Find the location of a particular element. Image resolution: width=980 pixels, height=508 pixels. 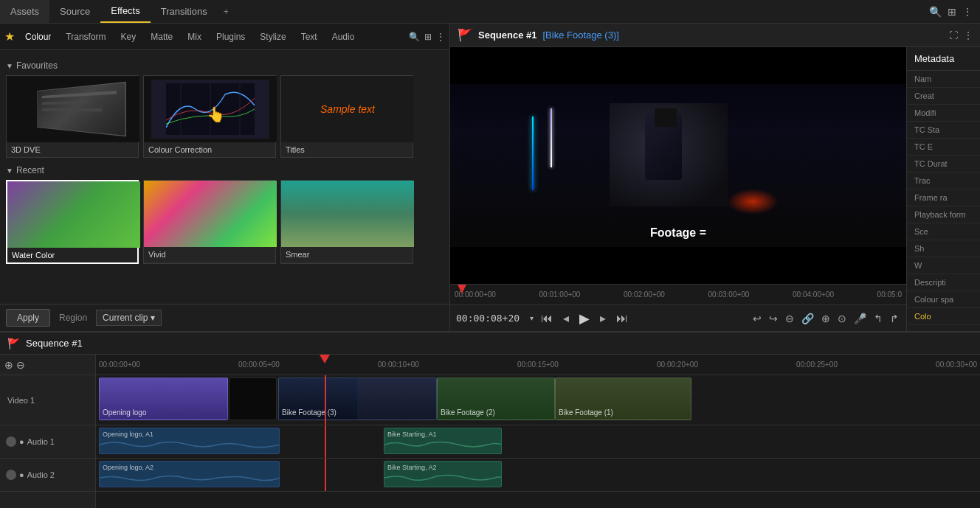

effect-colour-correction: 👆 Colour Correction is located at coordinates (210, 116).